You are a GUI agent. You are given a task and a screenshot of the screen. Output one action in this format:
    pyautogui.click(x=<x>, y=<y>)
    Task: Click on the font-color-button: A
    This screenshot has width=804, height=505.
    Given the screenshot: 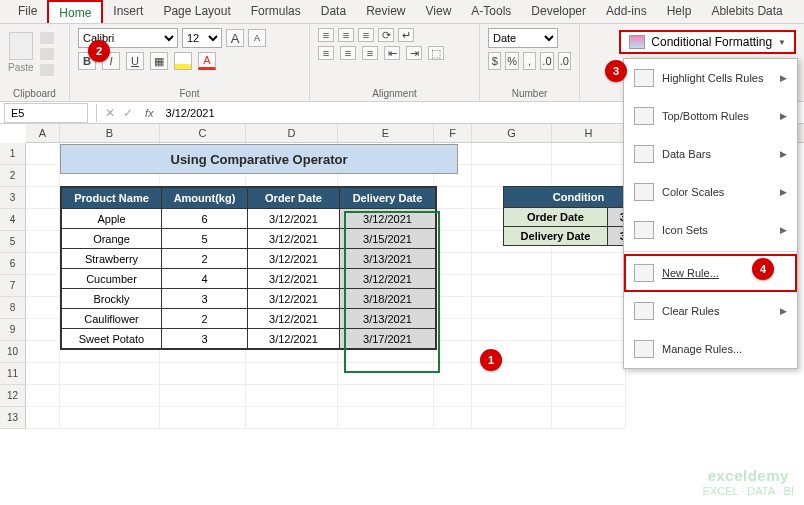 What is the action you would take?
    pyautogui.click(x=207, y=61)
    